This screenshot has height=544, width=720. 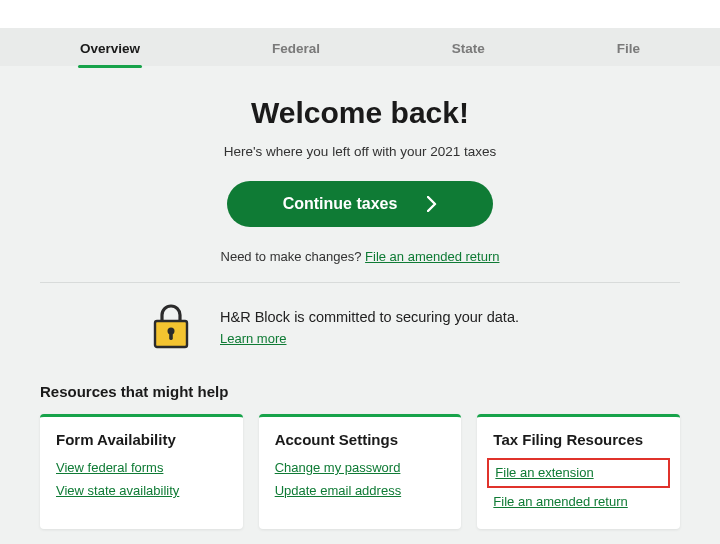 What do you see at coordinates (360, 472) in the screenshot?
I see `card-account-settings: Account Settings Change my password Upda…` at bounding box center [360, 472].